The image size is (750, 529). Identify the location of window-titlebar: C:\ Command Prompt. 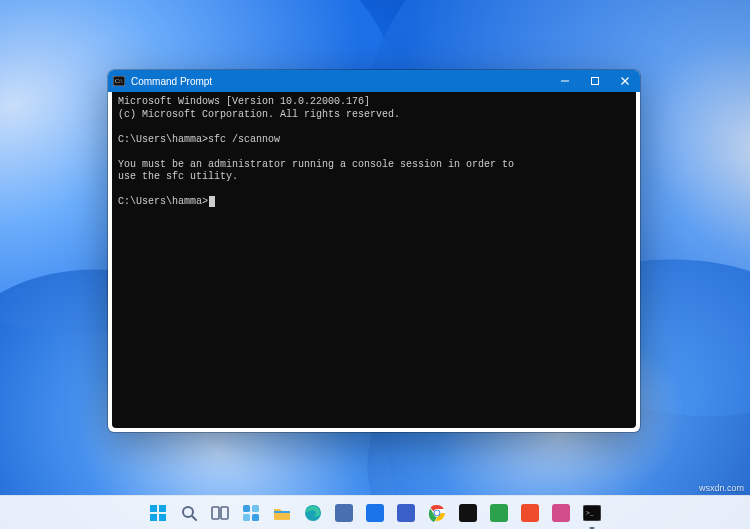
(374, 81).